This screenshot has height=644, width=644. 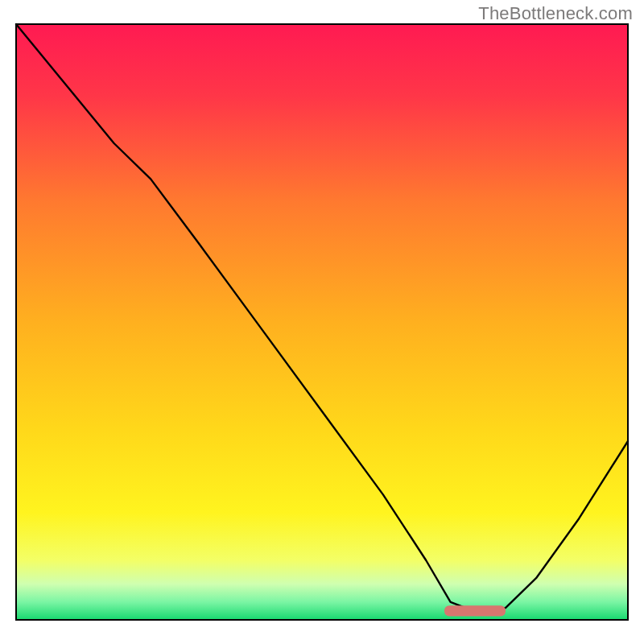 What do you see at coordinates (555, 14) in the screenshot?
I see `watermark-label: TheBottleneck.com` at bounding box center [555, 14].